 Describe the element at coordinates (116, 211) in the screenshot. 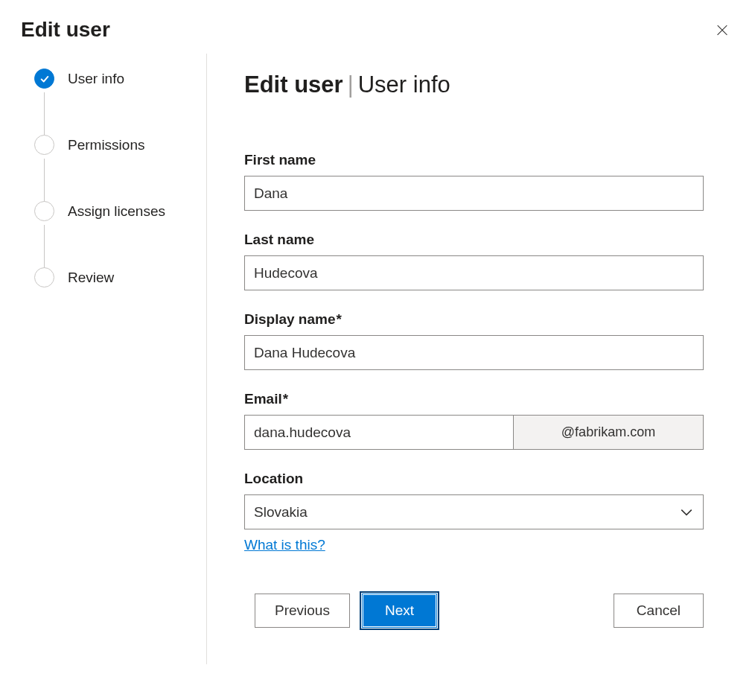

I see `wizard-step-label: Assign licenses` at that location.